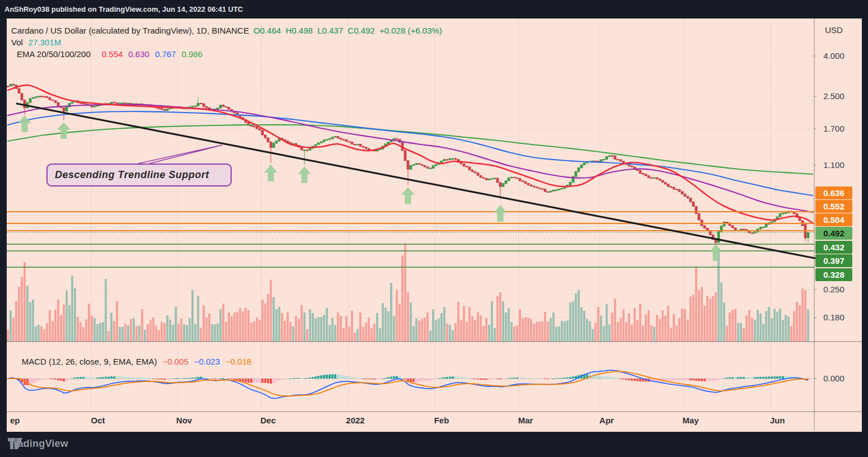 The image size is (868, 457). What do you see at coordinates (204, 362) in the screenshot?
I see `macd-values: −0.005−0.023−0.018` at bounding box center [204, 362].